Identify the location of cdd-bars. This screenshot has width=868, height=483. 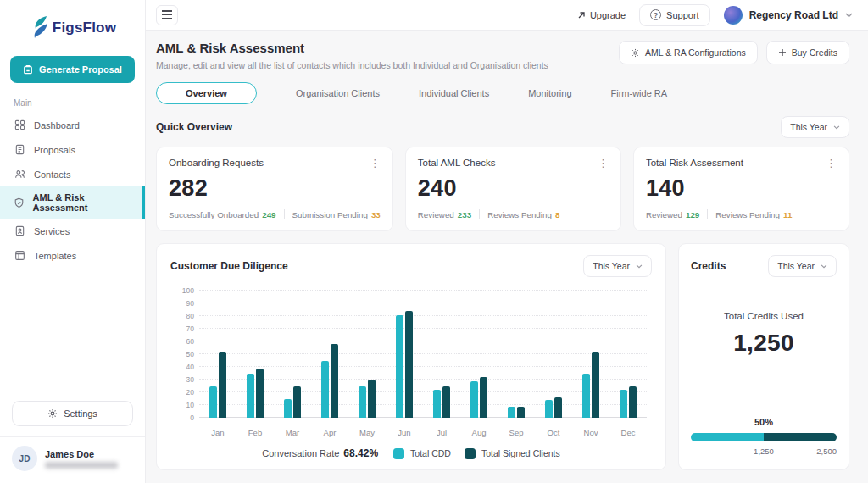
(423, 354).